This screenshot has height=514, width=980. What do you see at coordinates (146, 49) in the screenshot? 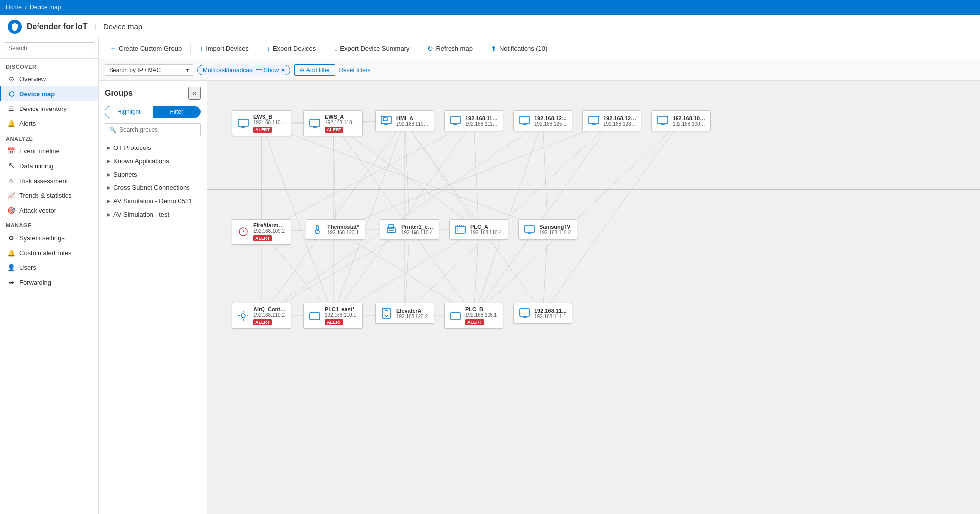
I see `create-custom-group-button: ＋ Create Custom Group` at bounding box center [146, 49].